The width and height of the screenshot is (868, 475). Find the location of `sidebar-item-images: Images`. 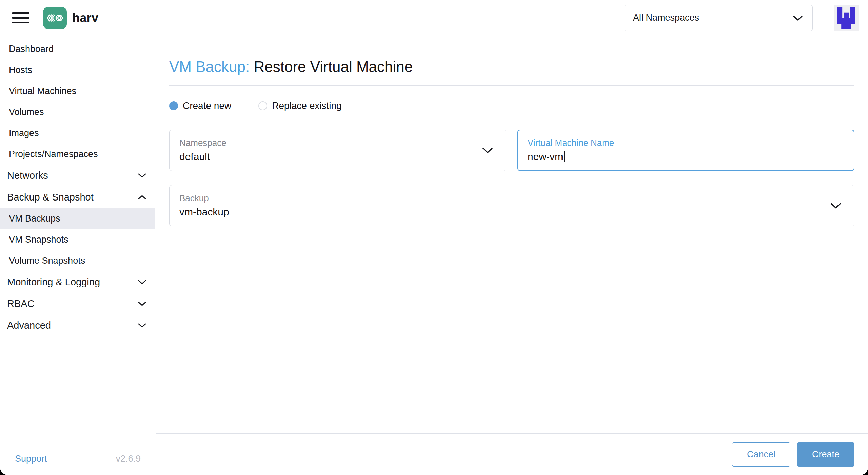

sidebar-item-images: Images is located at coordinates (77, 133).